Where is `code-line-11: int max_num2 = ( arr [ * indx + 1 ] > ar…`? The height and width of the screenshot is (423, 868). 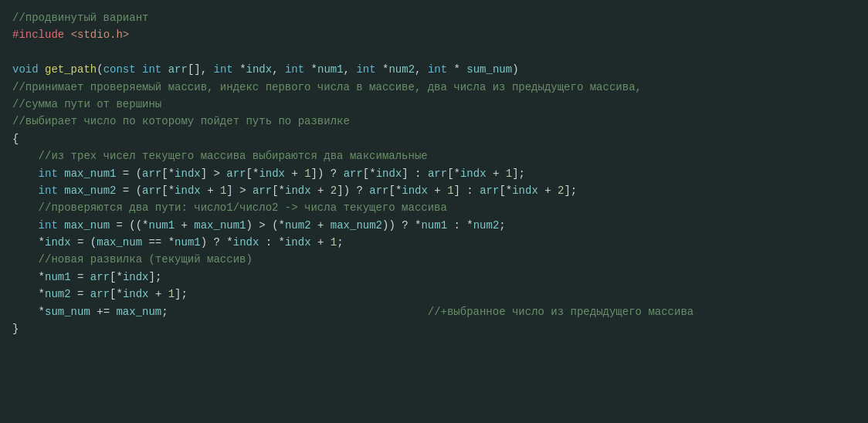
code-line-11: int max_num2 = ( arr [ * indx + 1 ] > ar… is located at coordinates (434, 191).